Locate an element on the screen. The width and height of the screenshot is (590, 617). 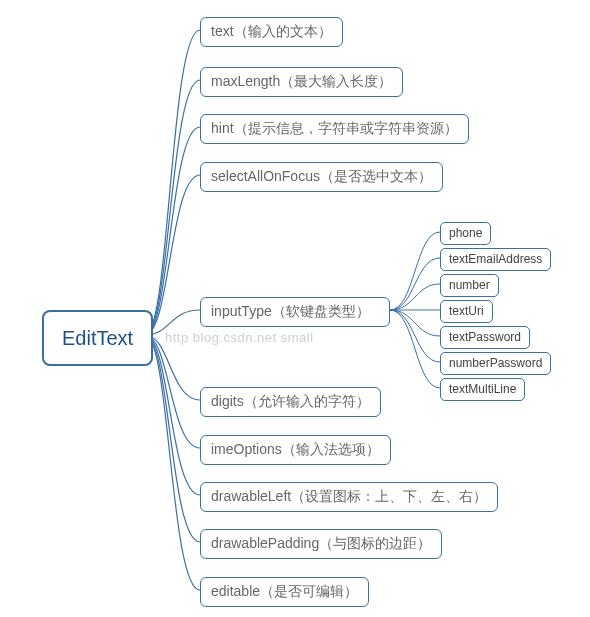
attr-node-text: text（输入的文本） is located at coordinates (272, 32).